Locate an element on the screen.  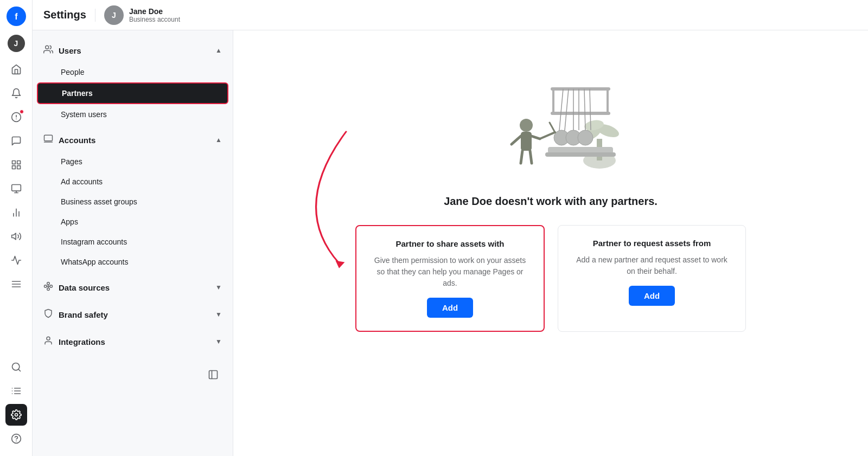
search-icon is located at coordinates (16, 367).